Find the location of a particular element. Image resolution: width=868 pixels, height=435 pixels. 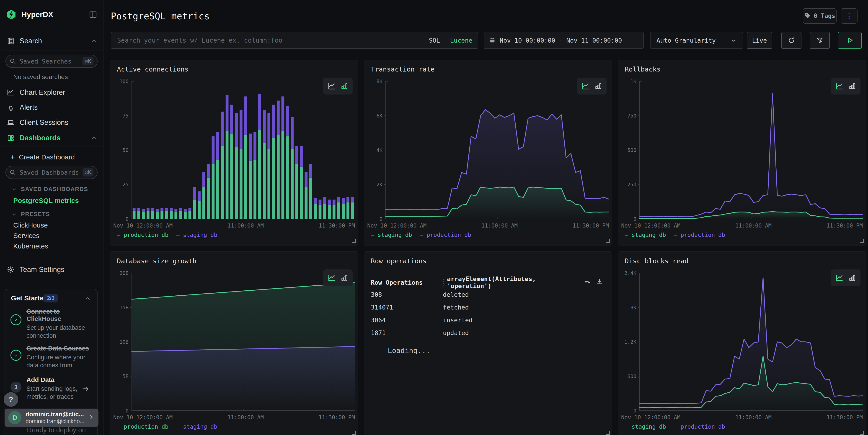

sidebar-item-client-sessions: Client Sessions is located at coordinates (52, 123).